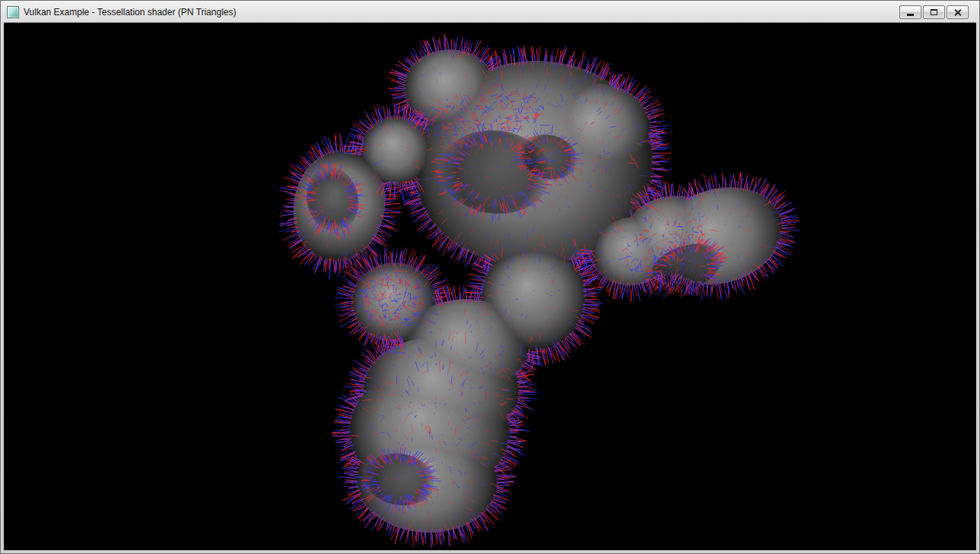  Describe the element at coordinates (934, 12) in the screenshot. I see `maximize-button` at that location.